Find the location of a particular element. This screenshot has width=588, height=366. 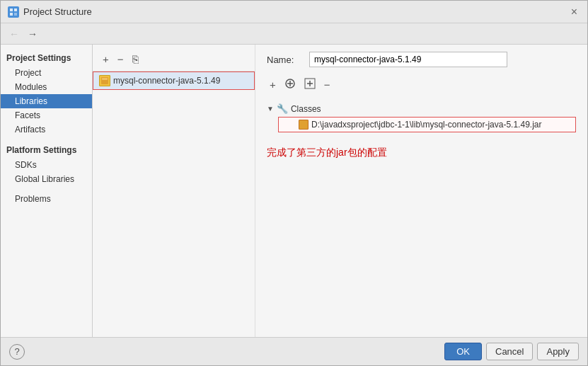

library-list-toolbar: + − ⎘ is located at coordinates (174, 59).